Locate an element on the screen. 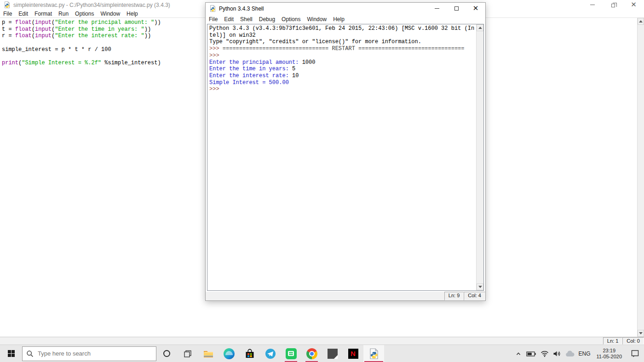 The image size is (644, 362). shell-menu-file: File is located at coordinates (213, 19).